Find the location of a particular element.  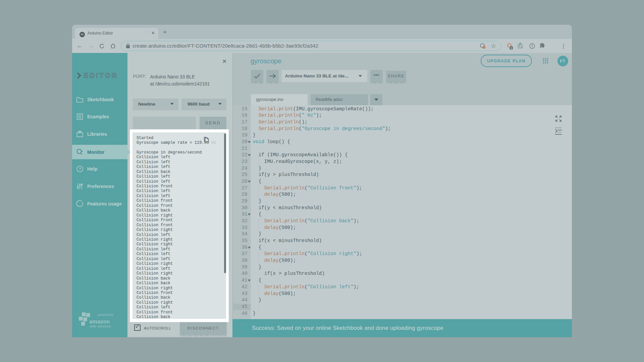

svg-text: web services is located at coordinates (100, 326).